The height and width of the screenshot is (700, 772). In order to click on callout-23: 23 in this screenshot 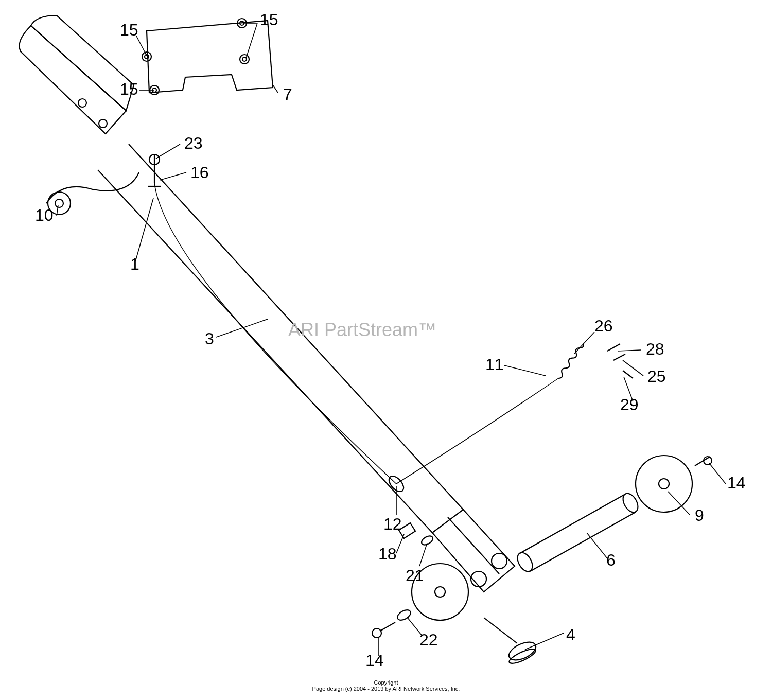, I will do `click(194, 143)`.